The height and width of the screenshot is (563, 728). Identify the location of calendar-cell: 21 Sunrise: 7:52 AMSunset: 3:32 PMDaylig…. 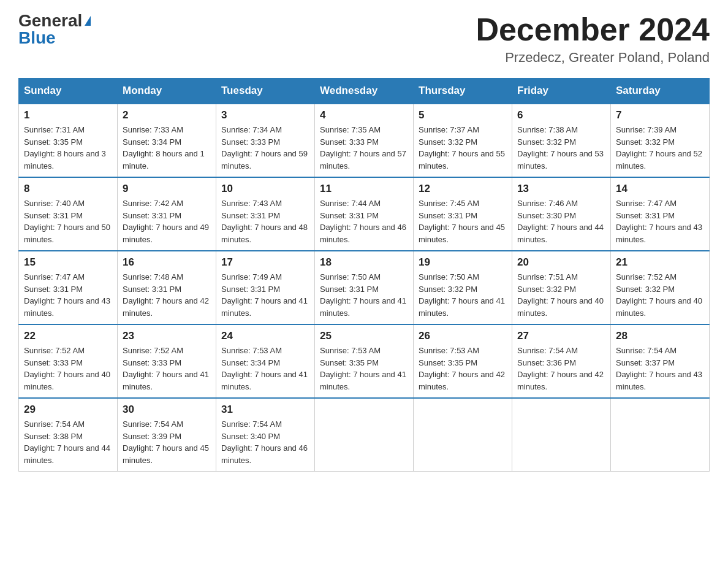
(661, 288).